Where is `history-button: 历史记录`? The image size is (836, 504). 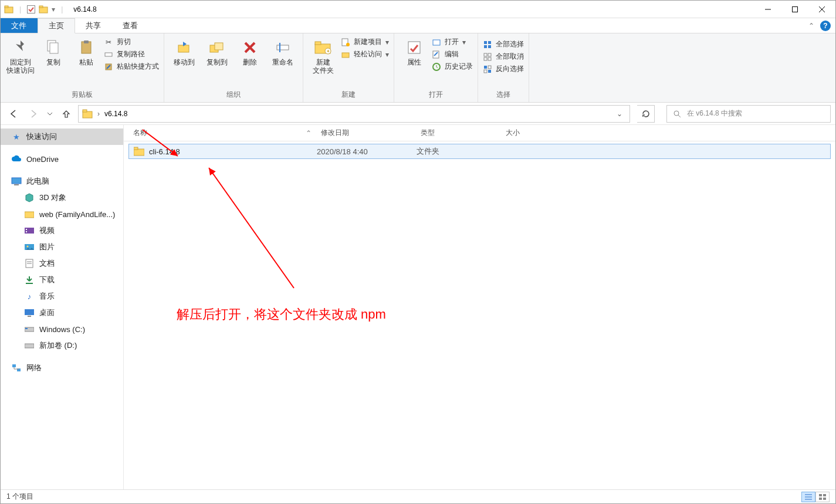 history-button: 历史记录 is located at coordinates (452, 67).